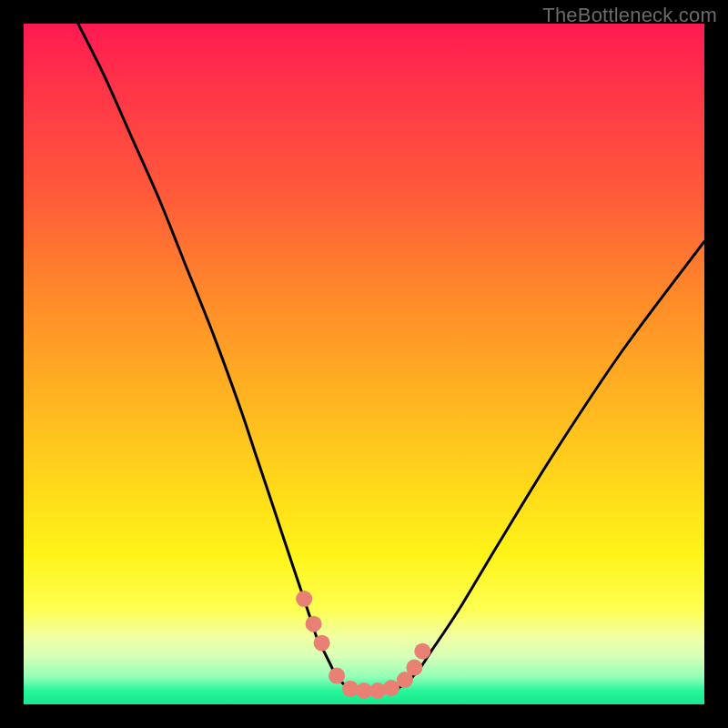 The image size is (728, 728). Describe the element at coordinates (363, 644) in the screenshot. I see `curve-highlight-markers` at that location.